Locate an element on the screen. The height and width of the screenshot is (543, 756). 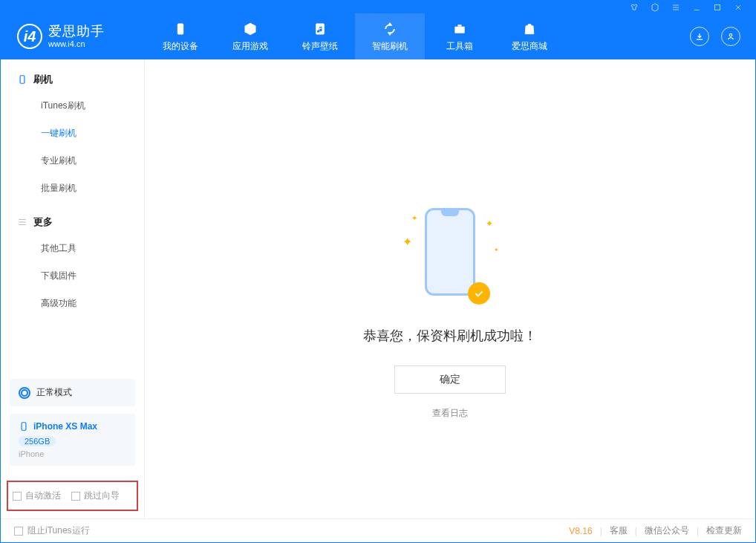
tab-store: 爱思商城 is located at coordinates (529, 36).